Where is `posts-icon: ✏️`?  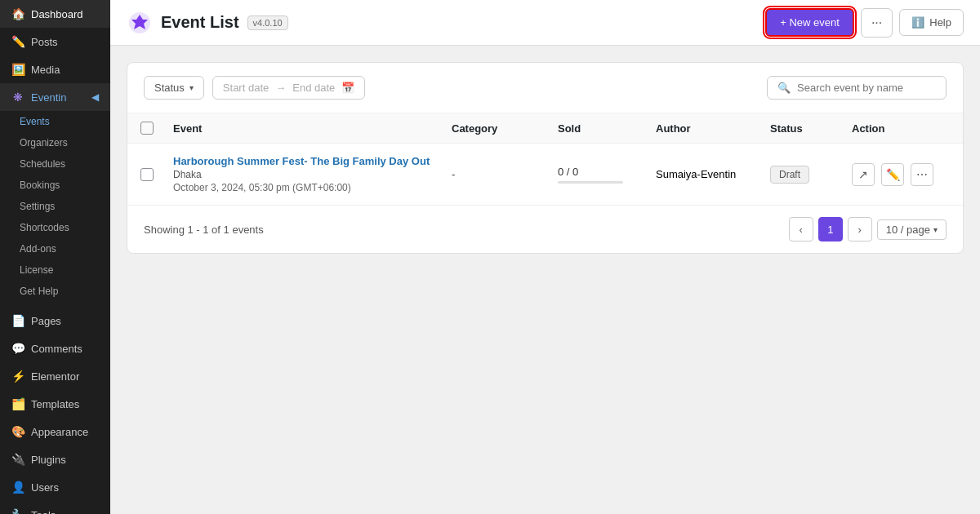 posts-icon: ✏️ is located at coordinates (18, 42).